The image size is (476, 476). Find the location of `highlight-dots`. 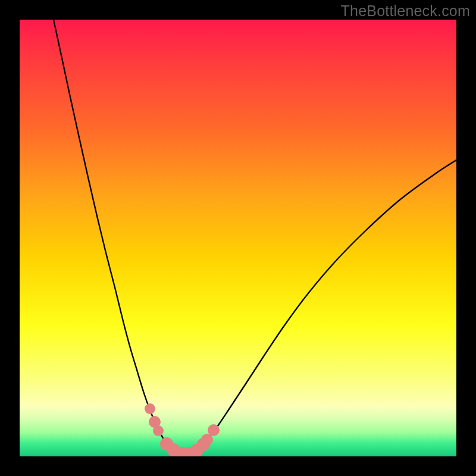

highlight-dots is located at coordinates (182, 430).